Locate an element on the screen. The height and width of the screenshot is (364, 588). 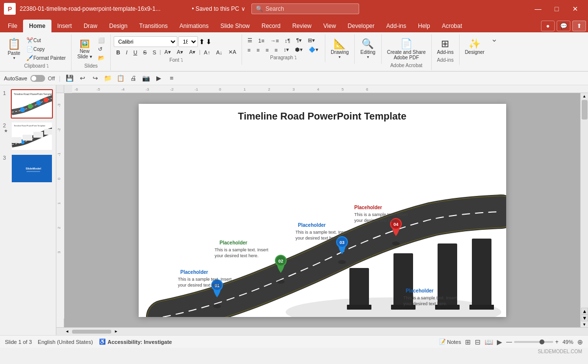
slideshow-button: ▶ is located at coordinates (500, 342).